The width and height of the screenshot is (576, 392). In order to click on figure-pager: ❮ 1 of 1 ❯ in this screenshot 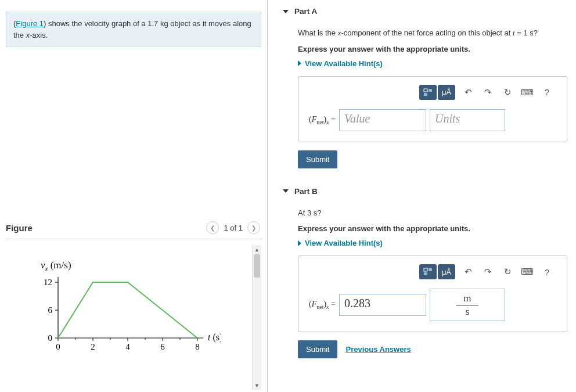, I will do `click(233, 228)`.